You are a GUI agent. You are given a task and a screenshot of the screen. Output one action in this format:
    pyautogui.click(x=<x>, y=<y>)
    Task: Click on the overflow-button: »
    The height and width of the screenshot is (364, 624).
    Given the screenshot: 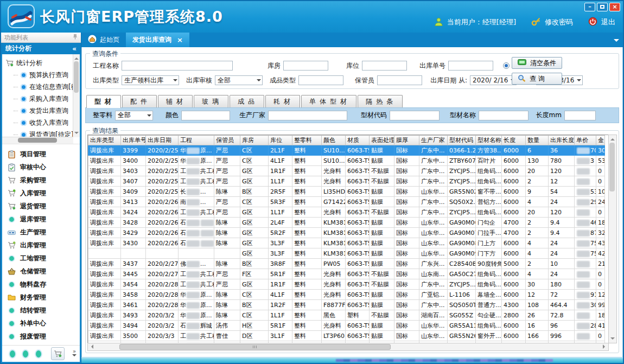 What is the action you would take?
    pyautogui.click(x=75, y=354)
    